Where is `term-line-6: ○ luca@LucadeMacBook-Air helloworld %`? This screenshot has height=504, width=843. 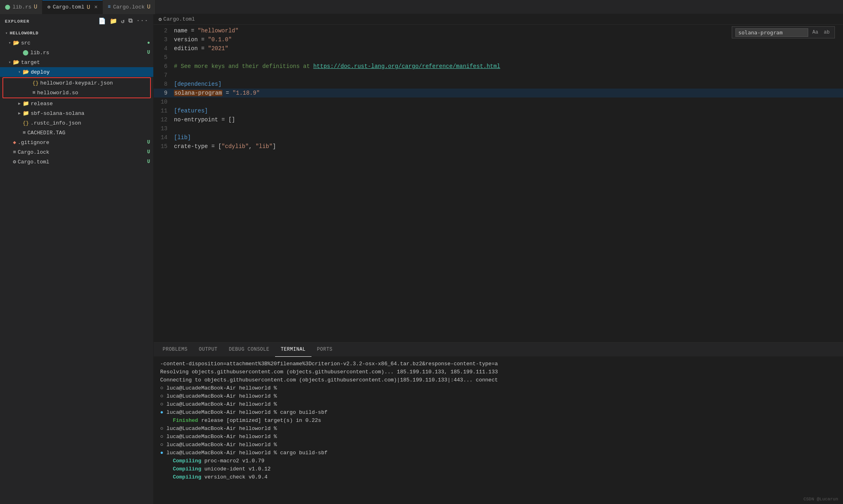
term-line-6: ○ luca@LucadeMacBook-Air helloworld % is located at coordinates (498, 404).